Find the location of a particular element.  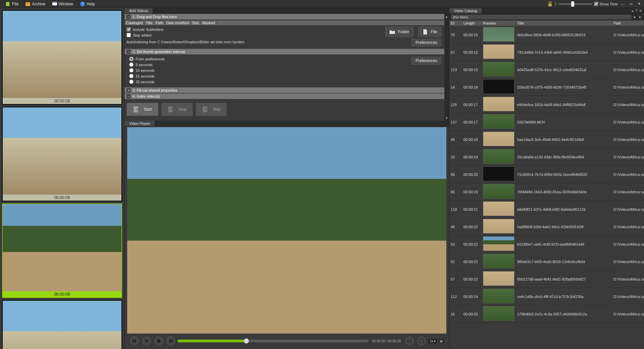

section-1-header: −1. Drag and Drop files here is located at coordinates (285, 17).